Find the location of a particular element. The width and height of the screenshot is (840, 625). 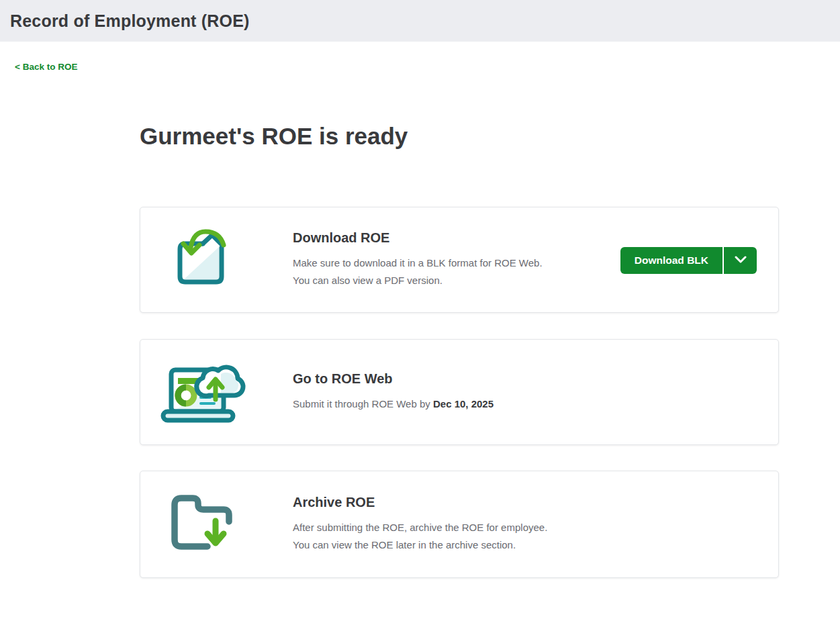

submit-line-prefix: Submit it through ROE Web by is located at coordinates (363, 404).